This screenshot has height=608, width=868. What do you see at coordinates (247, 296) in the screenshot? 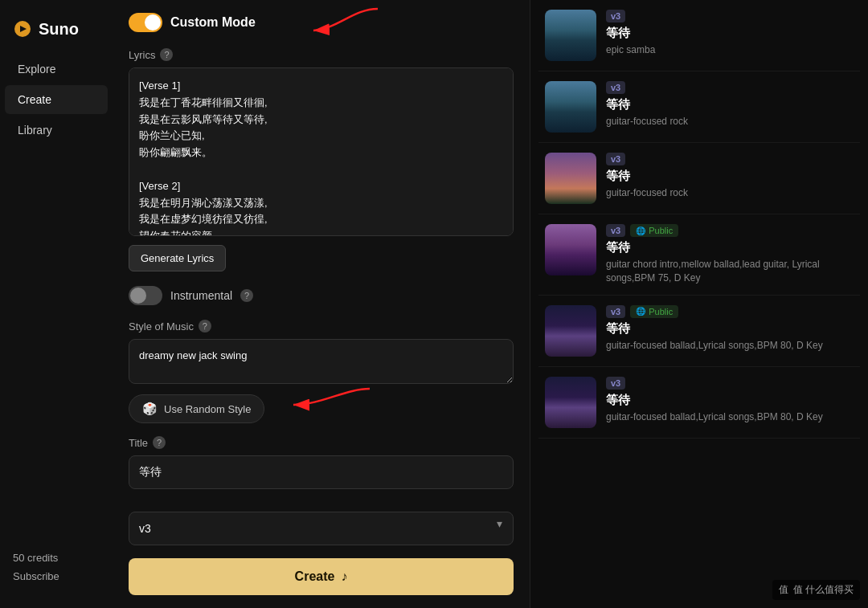
I see `instrumental-help-icon: ?` at bounding box center [247, 296].